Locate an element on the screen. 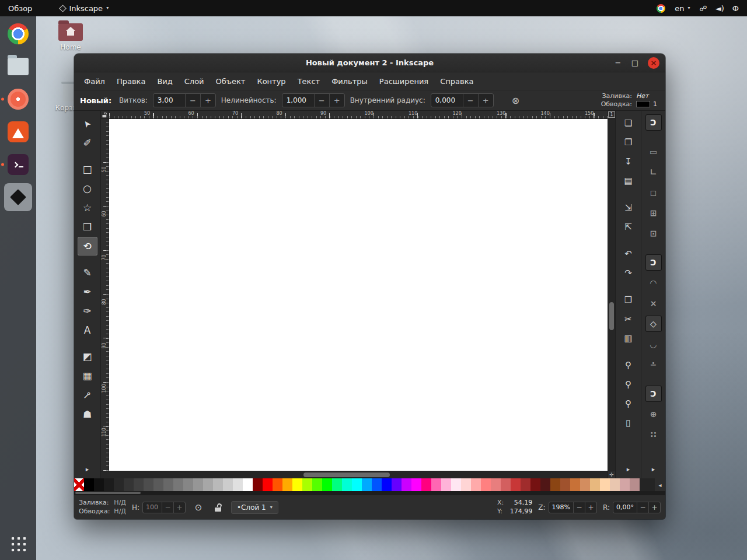 The height and width of the screenshot is (560, 747). snap-paths: ◠ is located at coordinates (654, 283).